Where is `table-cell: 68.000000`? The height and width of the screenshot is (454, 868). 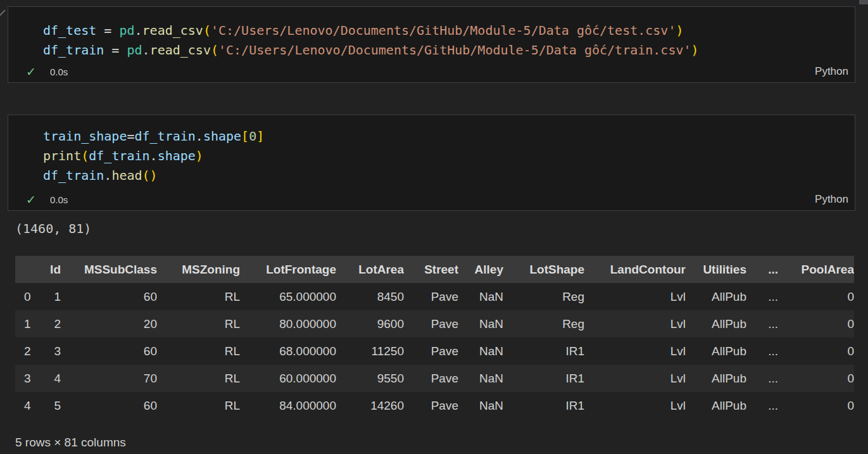
table-cell: 68.000000 is located at coordinates (288, 351).